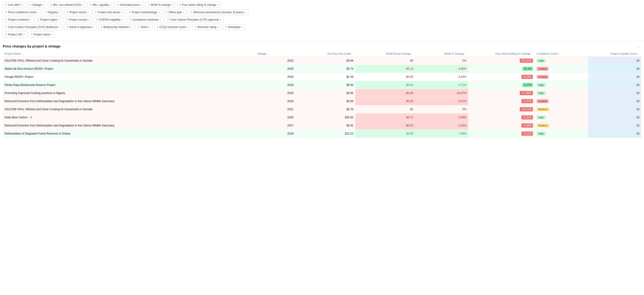 This screenshot has width=644, height=295. Describe the element at coordinates (80, 27) in the screenshot. I see `filter-label: Article 6 alignment` at that location.